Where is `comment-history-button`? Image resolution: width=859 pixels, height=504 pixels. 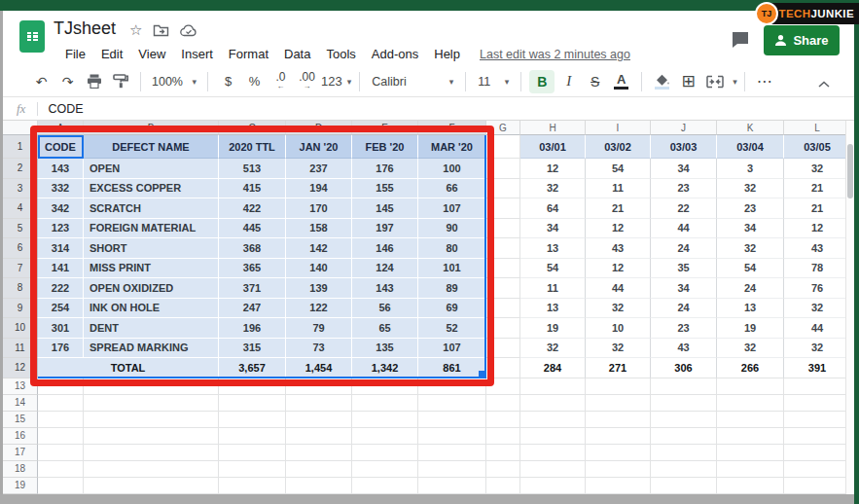
comment-history-button is located at coordinates (740, 40).